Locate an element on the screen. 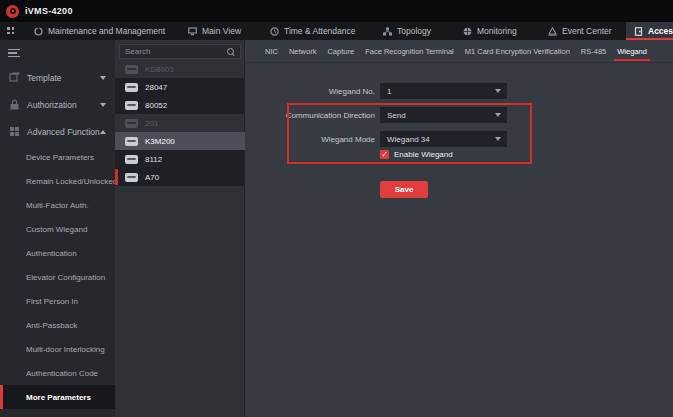  wiegand-no-select: 1 is located at coordinates (444, 91).